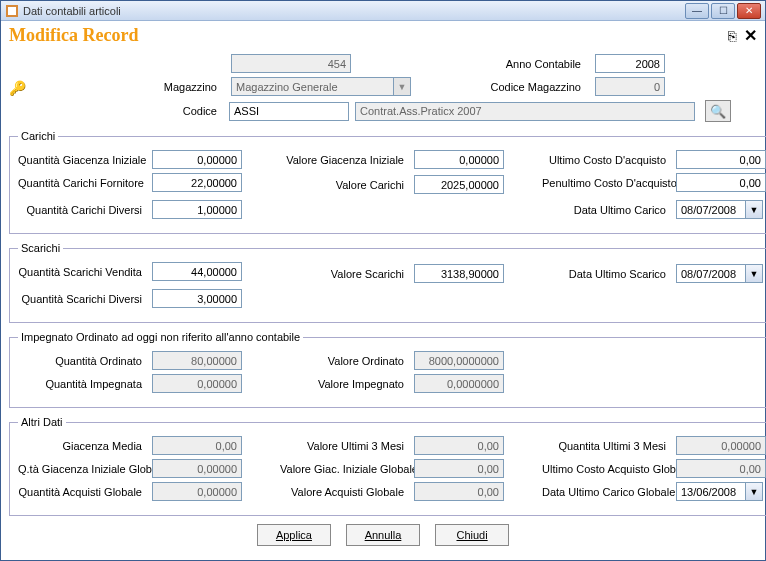 Image resolution: width=766 pixels, height=561 pixels. What do you see at coordinates (525, 112) in the screenshot?
I see `codice-description-field` at bounding box center [525, 112].